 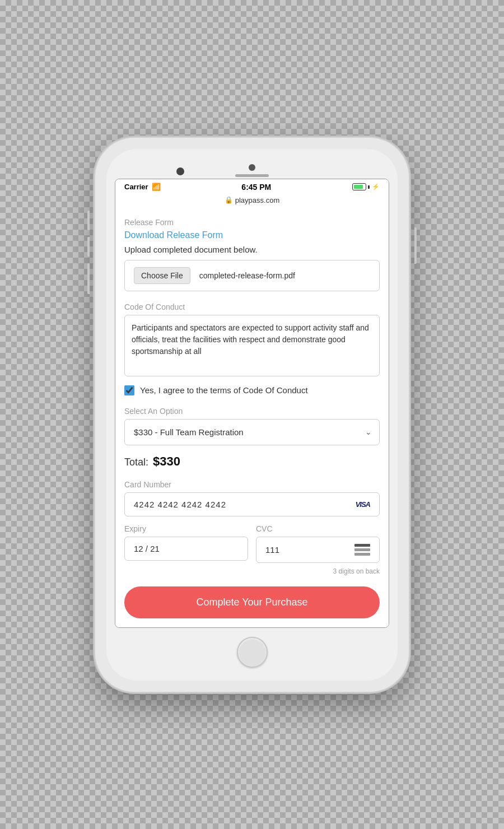 What do you see at coordinates (376, 187) in the screenshot?
I see `lightning-icon: ⚡` at bounding box center [376, 187].